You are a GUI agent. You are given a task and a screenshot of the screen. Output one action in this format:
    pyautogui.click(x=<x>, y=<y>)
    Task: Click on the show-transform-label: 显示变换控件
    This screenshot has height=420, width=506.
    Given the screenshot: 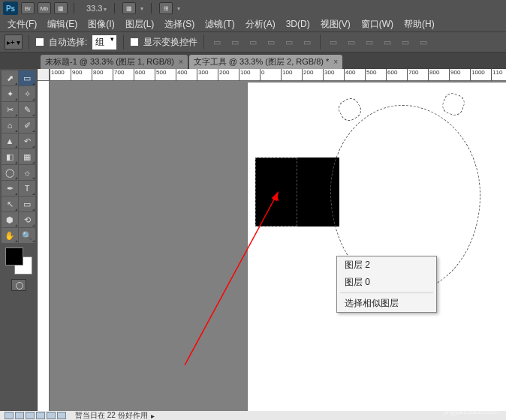 What is the action you would take?
    pyautogui.click(x=170, y=42)
    